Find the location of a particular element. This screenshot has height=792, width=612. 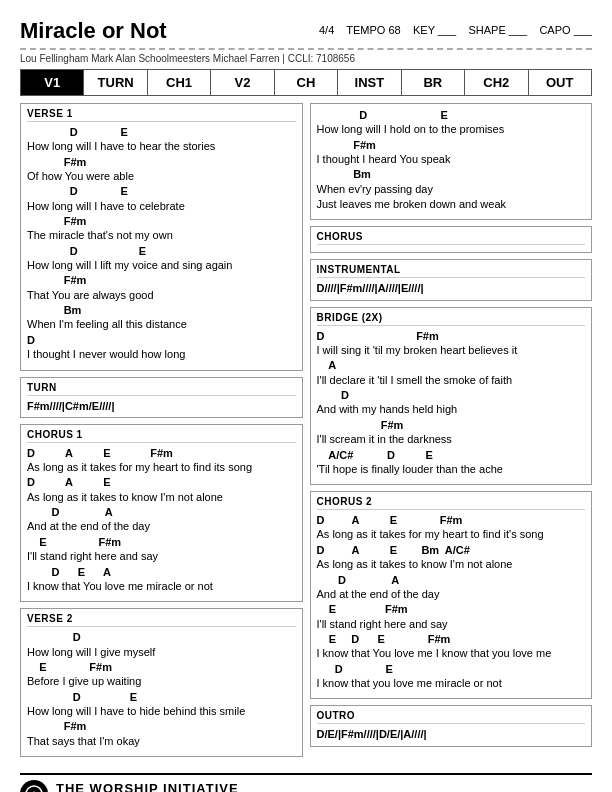

chorus1-section: CHORUS 1 D A E F#m As long as it takes f… is located at coordinates (162, 513).